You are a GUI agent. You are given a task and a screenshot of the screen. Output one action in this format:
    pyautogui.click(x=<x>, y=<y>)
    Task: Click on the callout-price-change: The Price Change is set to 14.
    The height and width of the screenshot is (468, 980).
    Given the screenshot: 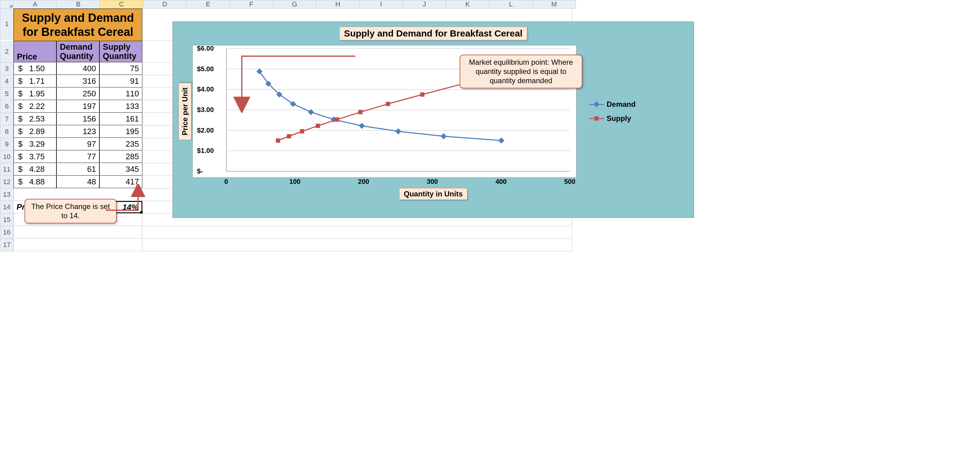 What is the action you would take?
    pyautogui.click(x=71, y=211)
    